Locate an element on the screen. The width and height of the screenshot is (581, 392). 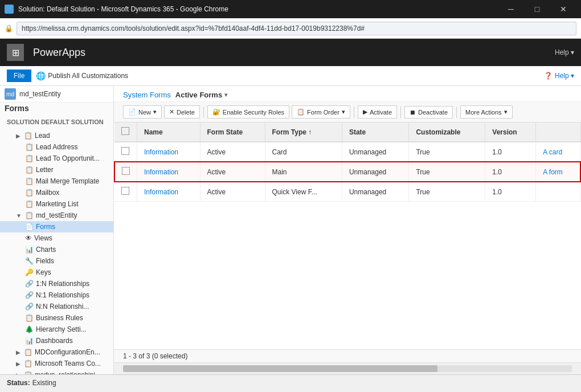
publish-label: Publish All Customizations is located at coordinates (88, 76).